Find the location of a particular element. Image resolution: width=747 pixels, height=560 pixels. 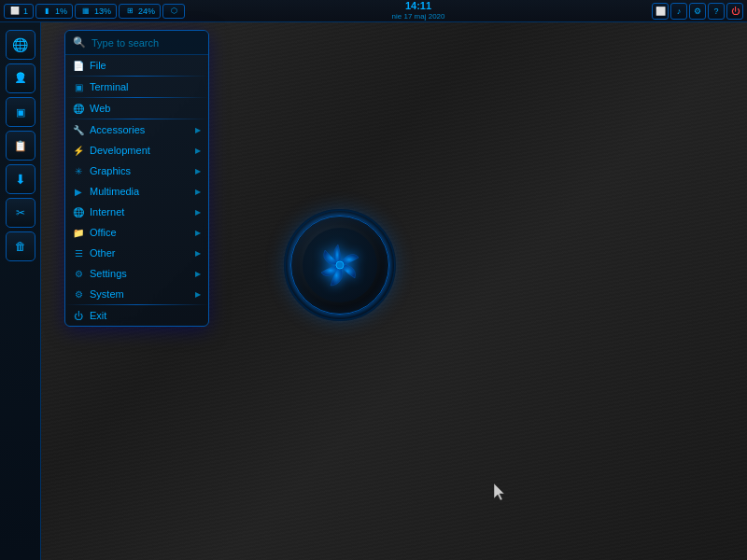

menu-item-graphics: ✳ Graphics ▶ is located at coordinates (136, 171).